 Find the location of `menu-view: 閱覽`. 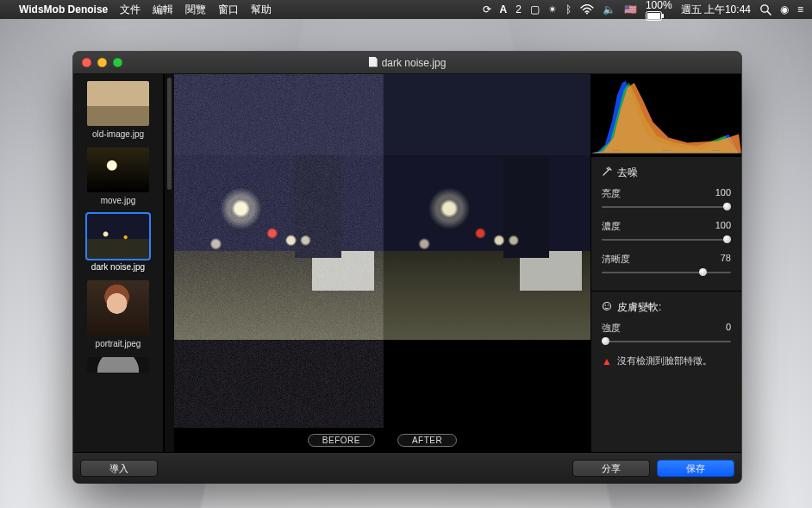

menu-view: 閱覽 is located at coordinates (196, 10).